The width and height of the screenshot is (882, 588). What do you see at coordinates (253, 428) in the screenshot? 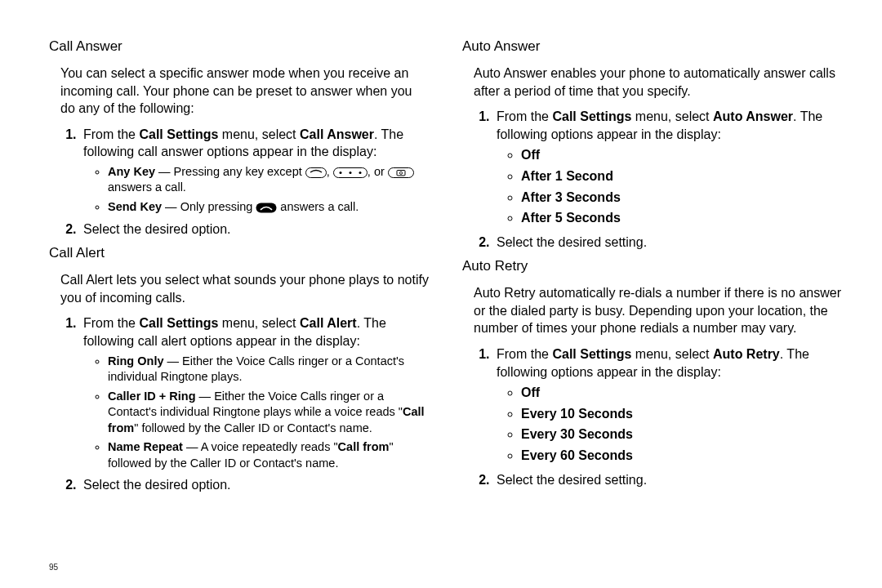
I see `text: " followed by the Caller ID or Contact's…` at bounding box center [253, 428].